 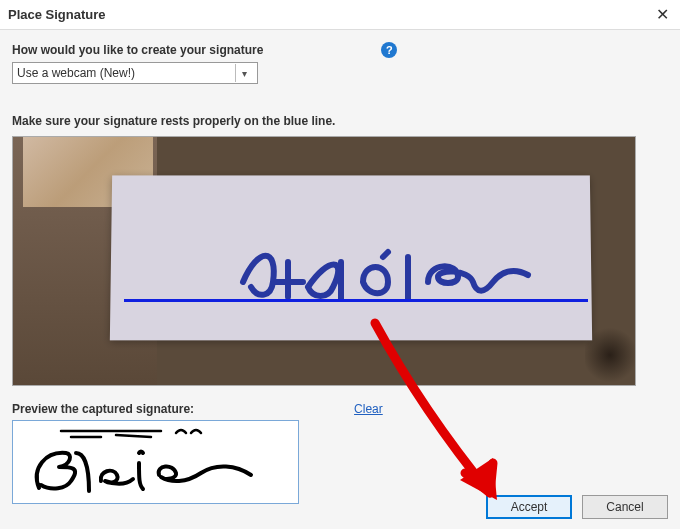 What do you see at coordinates (368, 409) in the screenshot?
I see `clear-link: Clear` at bounding box center [368, 409].